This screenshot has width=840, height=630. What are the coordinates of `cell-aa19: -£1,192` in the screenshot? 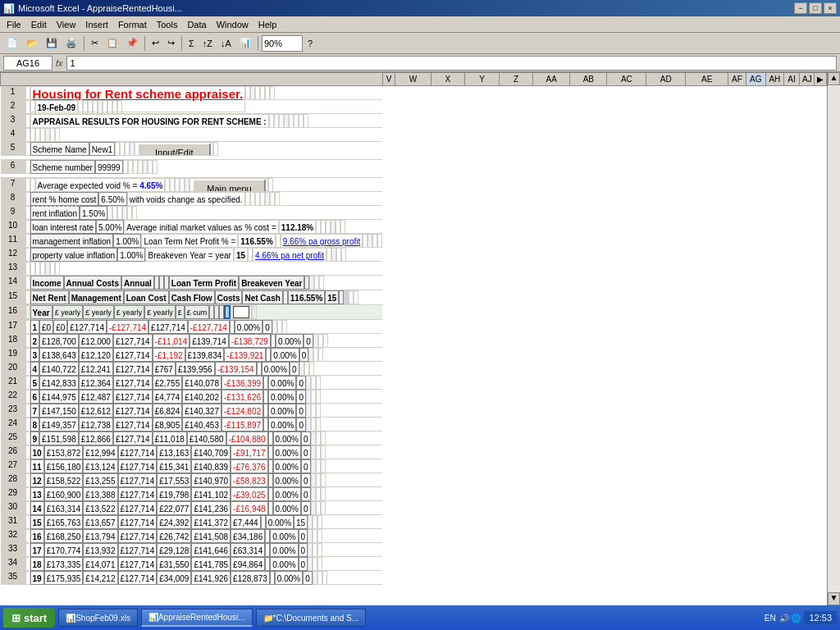 It's located at (169, 354).